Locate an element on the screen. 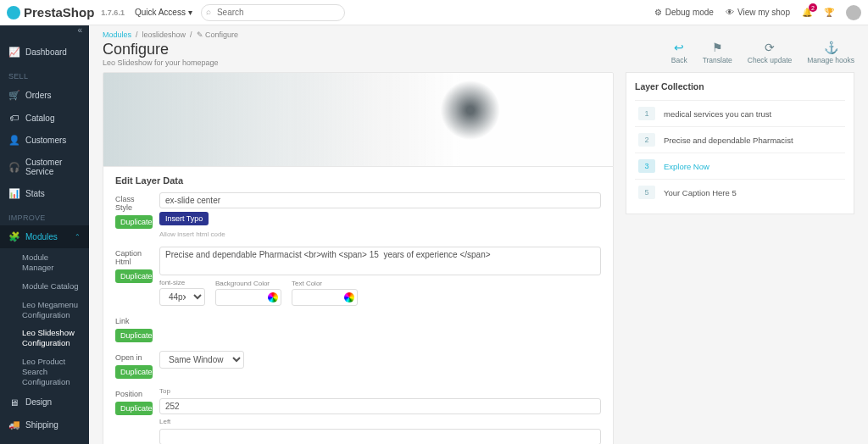 The height and width of the screenshot is (444, 868). layer-label: medical services you can trust is located at coordinates (717, 114).